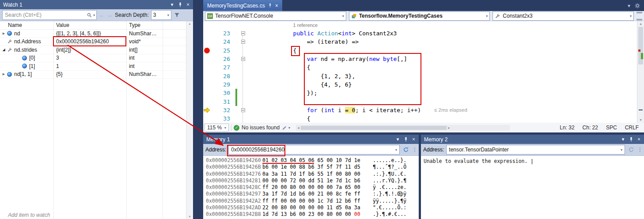  Describe the element at coordinates (160, 25) in the screenshot. I see `column-header-type: Type` at that location.